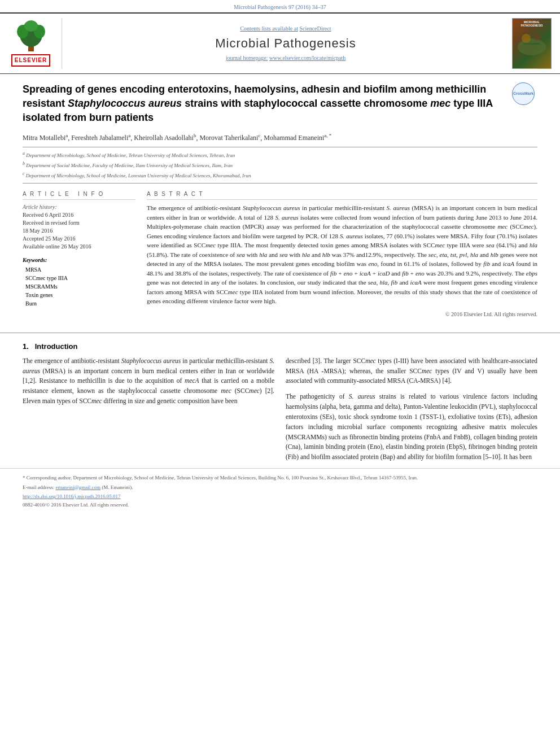 The width and height of the screenshot is (560, 747). I want to click on intro-right-column: described [3]. The larger SCCmec types (…, so click(412, 409).